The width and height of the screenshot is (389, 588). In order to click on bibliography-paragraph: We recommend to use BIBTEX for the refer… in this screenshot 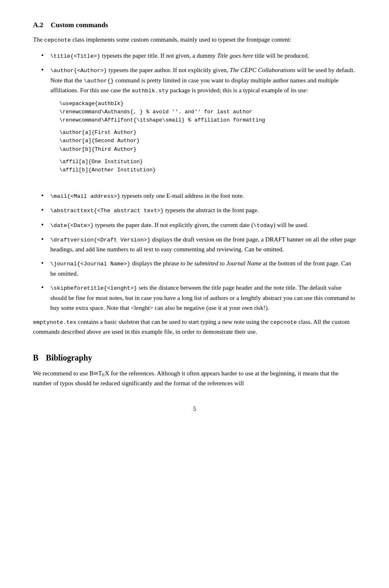, I will do `click(194, 378)`.